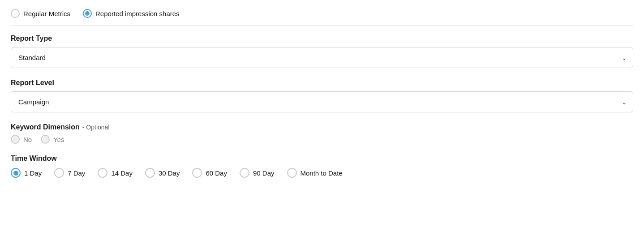 Image resolution: width=644 pixels, height=249 pixels. I want to click on time-month-to-date-option: Month to Date, so click(315, 173).